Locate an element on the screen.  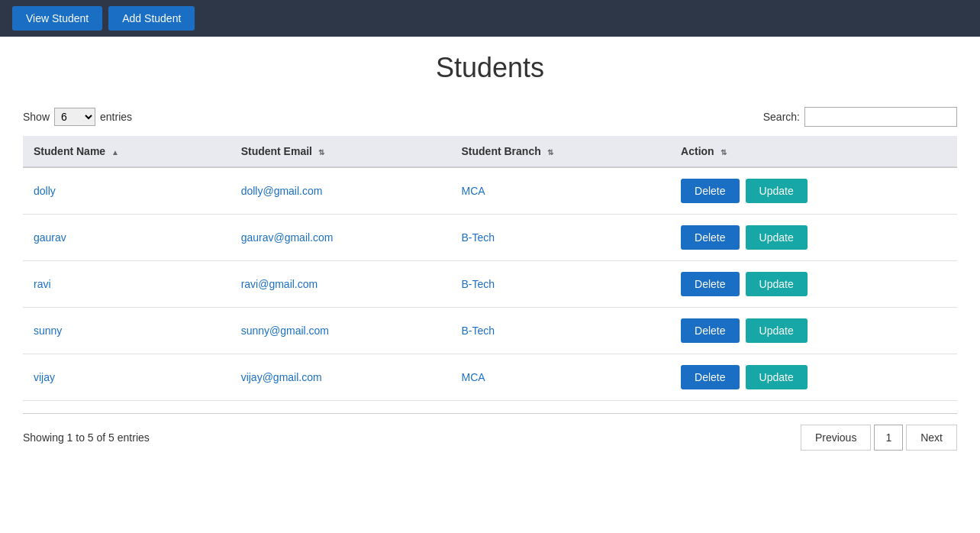
show-label: Show is located at coordinates (37, 117).